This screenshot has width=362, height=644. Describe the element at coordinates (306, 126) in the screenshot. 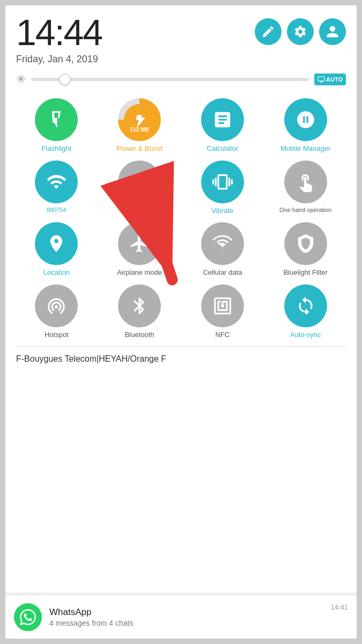

I see `qs-mobile-manager: Mobile Manager` at that location.